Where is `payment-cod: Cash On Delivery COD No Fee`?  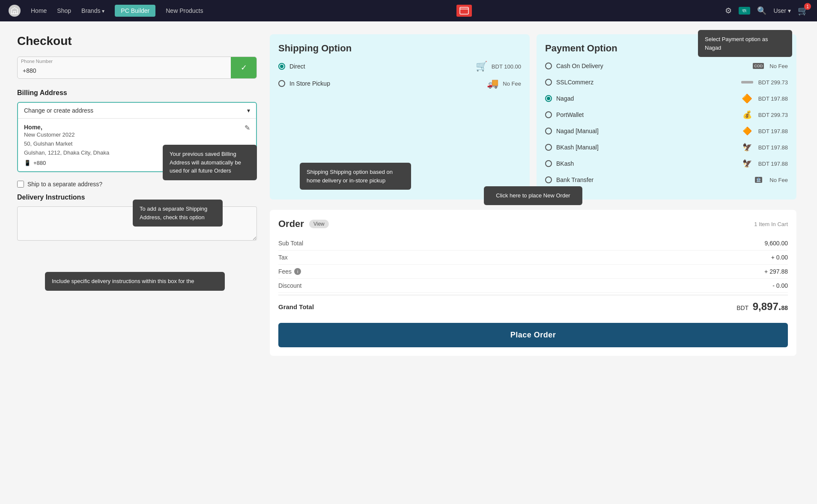
payment-cod: Cash On Delivery COD No Fee is located at coordinates (666, 66).